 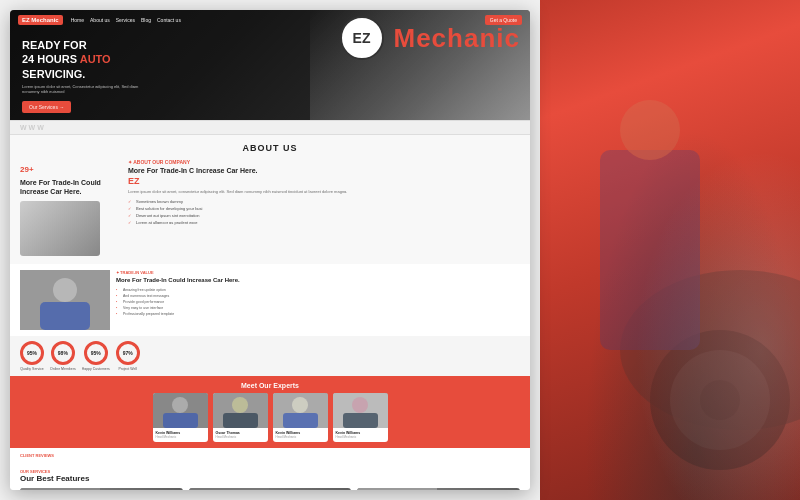 What do you see at coordinates (318, 302) in the screenshot?
I see `about-right-bullets: Amazing free update option And numerous …` at bounding box center [318, 302].